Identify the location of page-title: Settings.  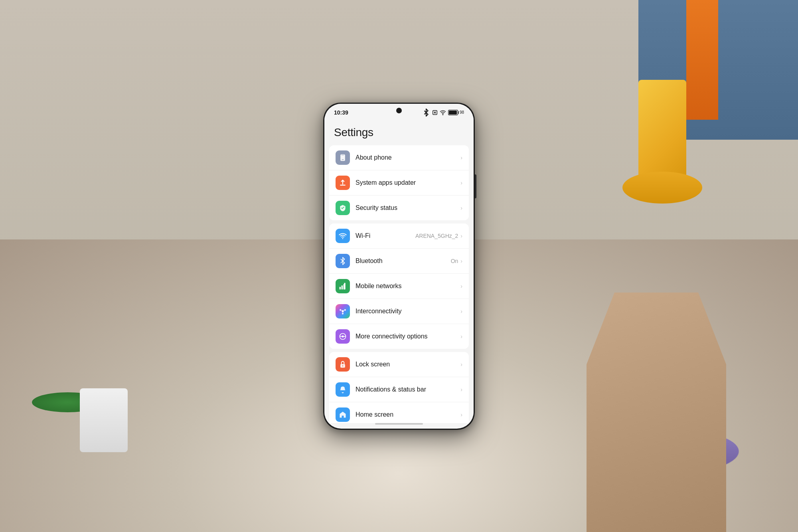
(399, 134).